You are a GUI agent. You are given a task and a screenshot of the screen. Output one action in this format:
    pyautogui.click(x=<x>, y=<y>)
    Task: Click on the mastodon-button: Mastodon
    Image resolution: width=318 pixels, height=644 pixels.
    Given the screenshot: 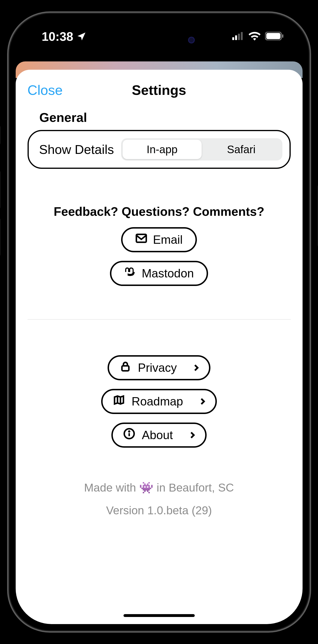 What is the action you would take?
    pyautogui.click(x=159, y=274)
    